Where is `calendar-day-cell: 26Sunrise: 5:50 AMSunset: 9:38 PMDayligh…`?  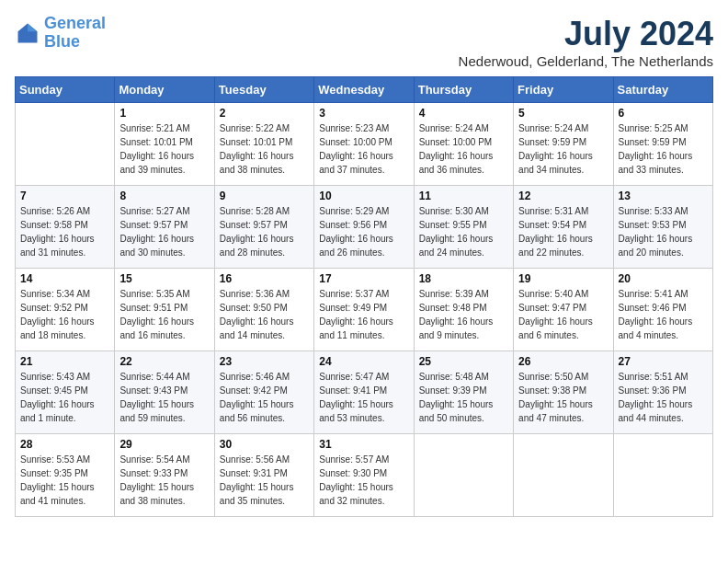
calendar-day-cell: 26Sunrise: 5:50 AMSunset: 9:38 PMDayligh… is located at coordinates (563, 393).